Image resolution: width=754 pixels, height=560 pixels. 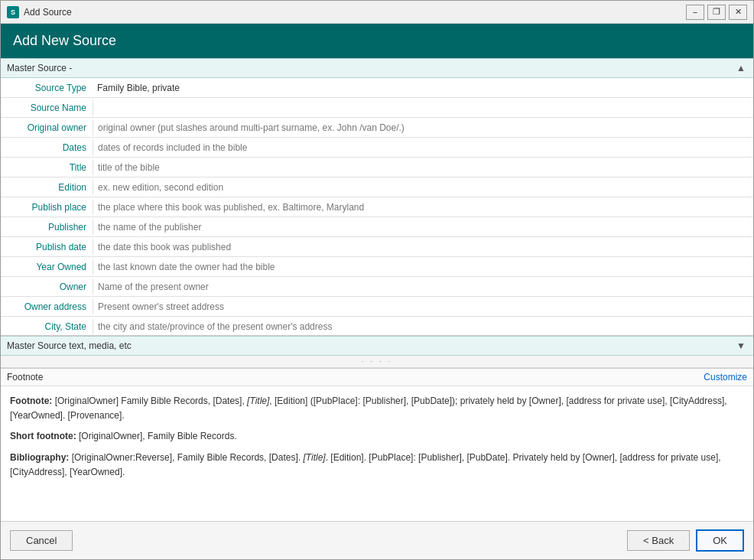 What do you see at coordinates (423, 168) in the screenshot?
I see `field-input-title` at bounding box center [423, 168].